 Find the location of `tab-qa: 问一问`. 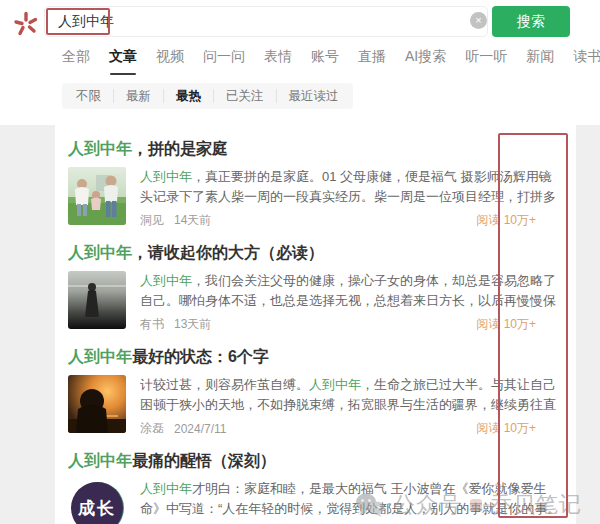

tab-qa: 问一问 is located at coordinates (224, 62).